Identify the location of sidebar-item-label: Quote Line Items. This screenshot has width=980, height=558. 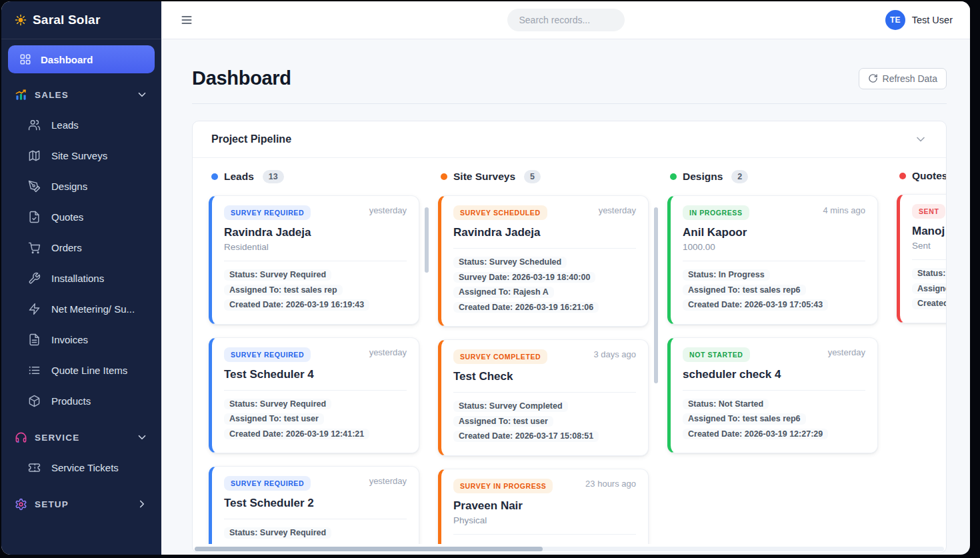
(89, 371).